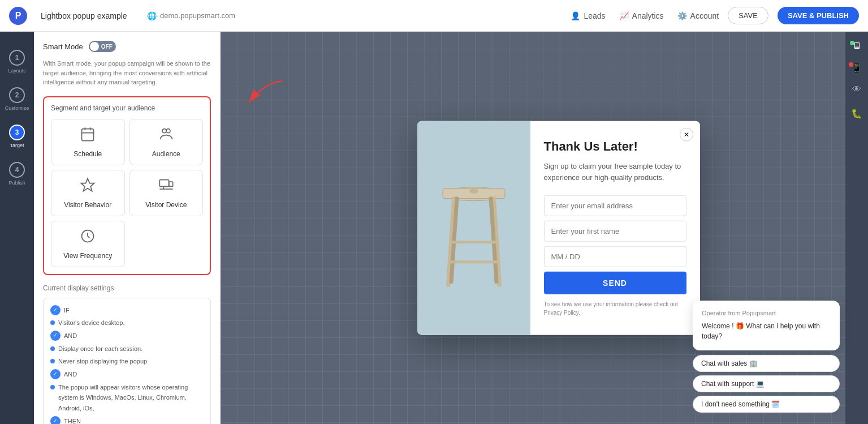 This screenshot has width=868, height=424. I want to click on stool-svg, so click(474, 228).